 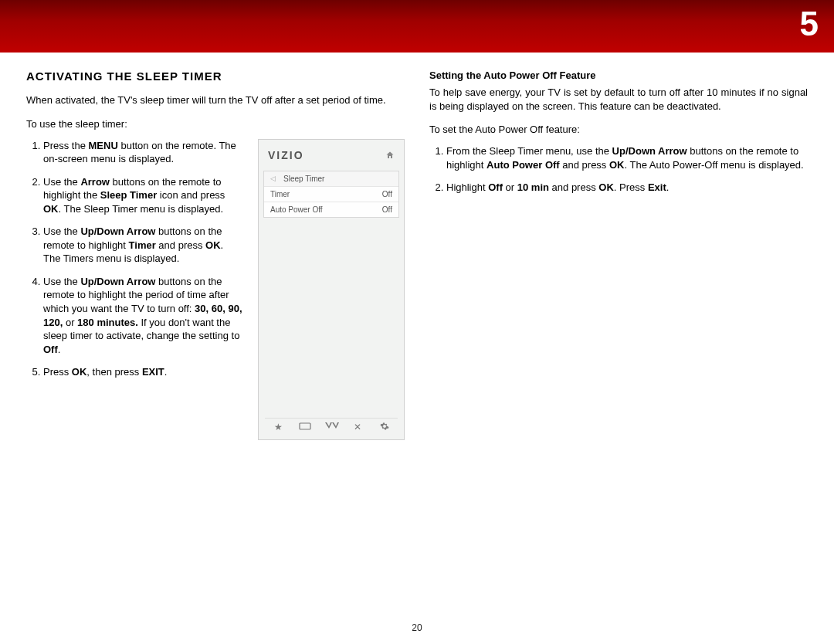 What do you see at coordinates (331, 425) in the screenshot?
I see `tv-bottom-bar: ★ ✕` at bounding box center [331, 425].